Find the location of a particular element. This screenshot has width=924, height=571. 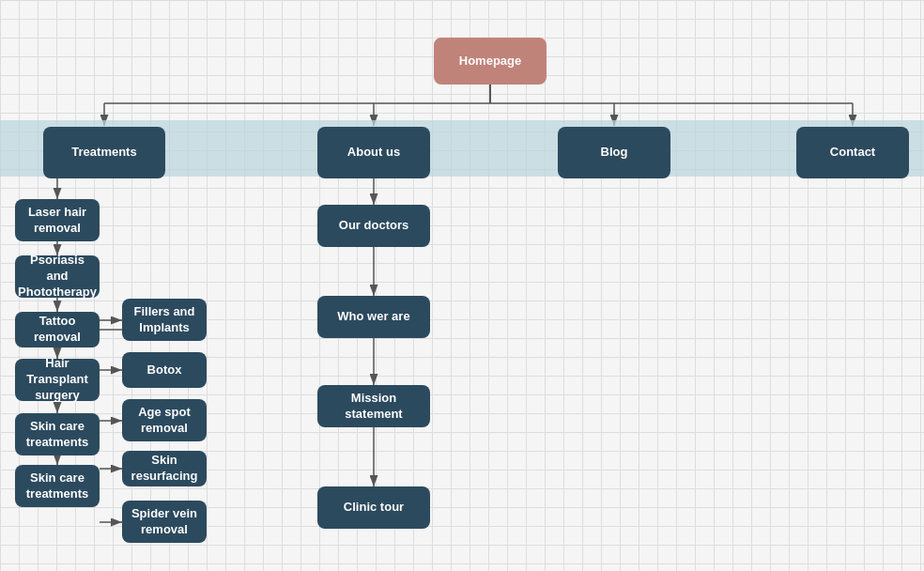

node-mission: Mission statement is located at coordinates (374, 406).